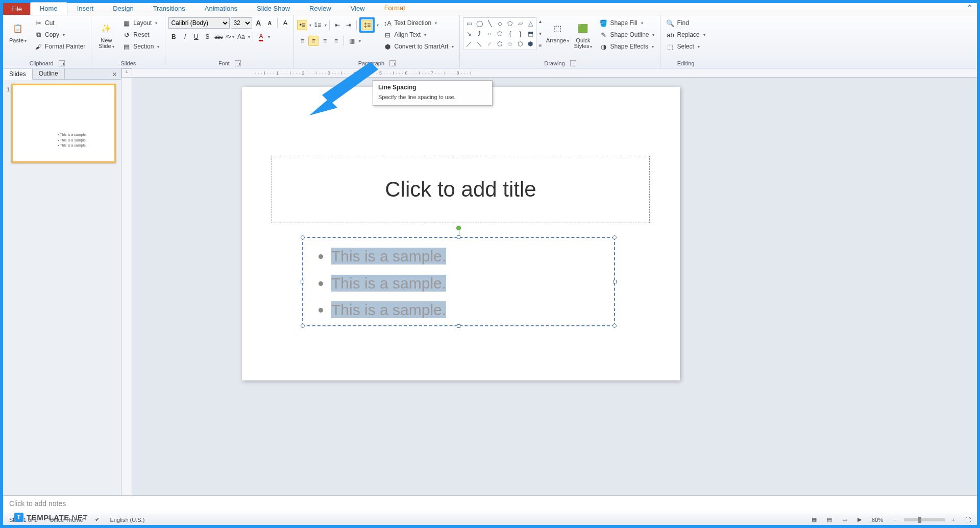 The height and width of the screenshot is (528, 980). Describe the element at coordinates (845, 520) in the screenshot. I see `view-reading-button: ▭` at that location.